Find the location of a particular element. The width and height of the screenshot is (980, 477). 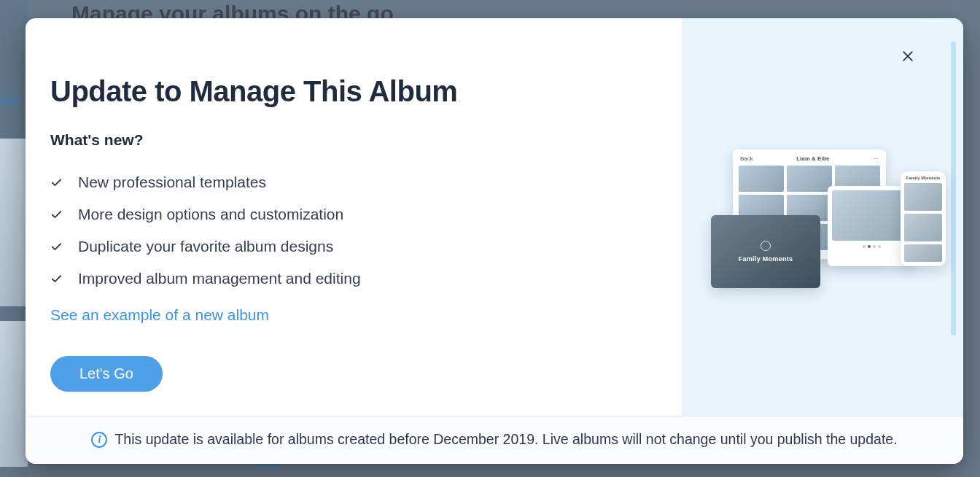

feature-item: Improved album management and editing is located at coordinates (354, 279).